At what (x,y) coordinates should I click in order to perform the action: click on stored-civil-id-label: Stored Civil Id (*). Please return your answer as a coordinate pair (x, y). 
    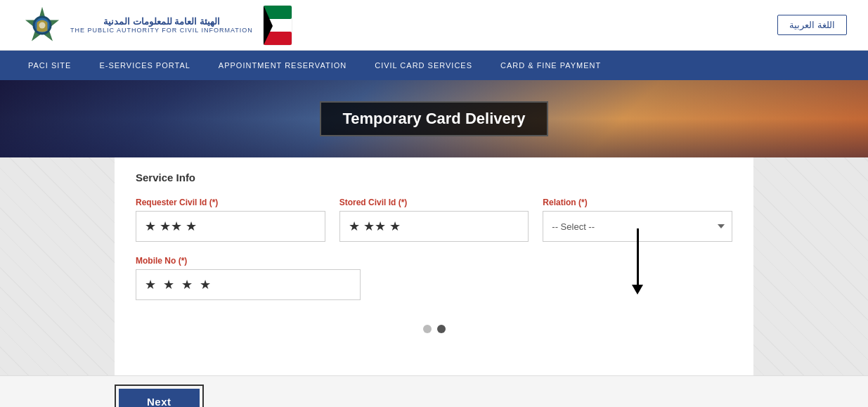
    Looking at the image, I should click on (434, 202).